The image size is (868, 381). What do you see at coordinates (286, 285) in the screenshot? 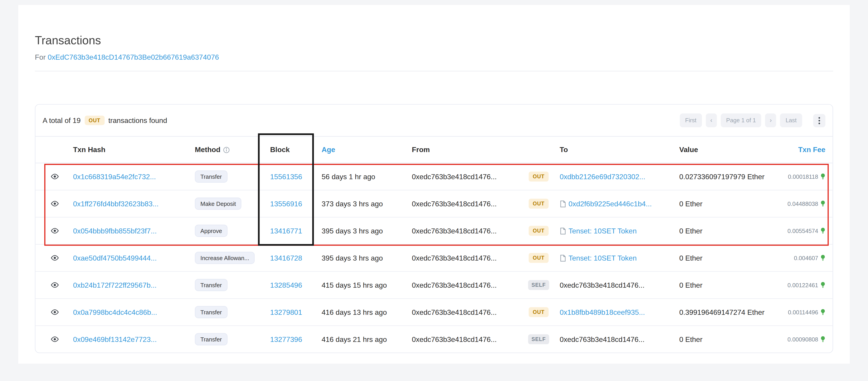
I see `block-link: 13285496` at bounding box center [286, 285].